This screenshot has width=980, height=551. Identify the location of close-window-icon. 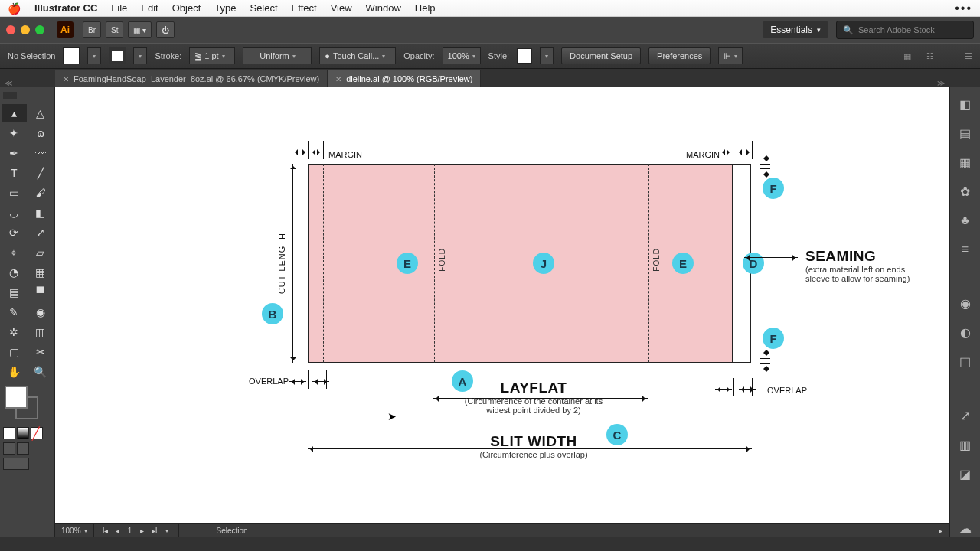
(11, 30).